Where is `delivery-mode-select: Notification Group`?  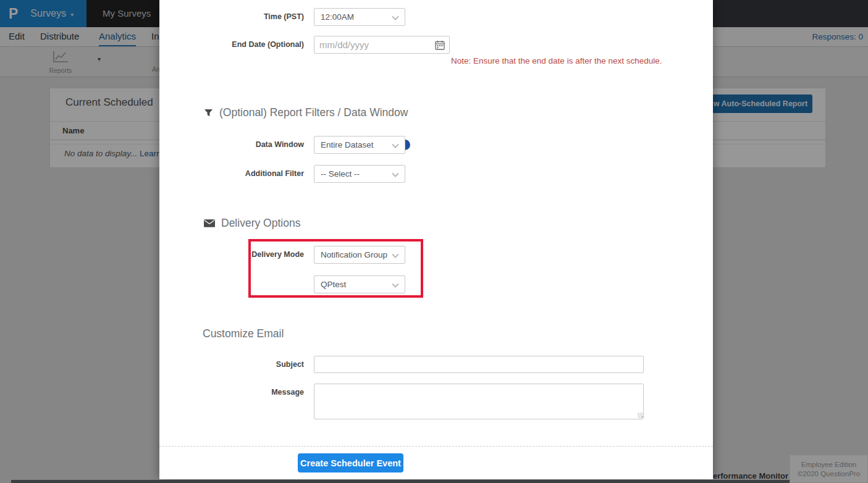
delivery-mode-select: Notification Group is located at coordinates (360, 254).